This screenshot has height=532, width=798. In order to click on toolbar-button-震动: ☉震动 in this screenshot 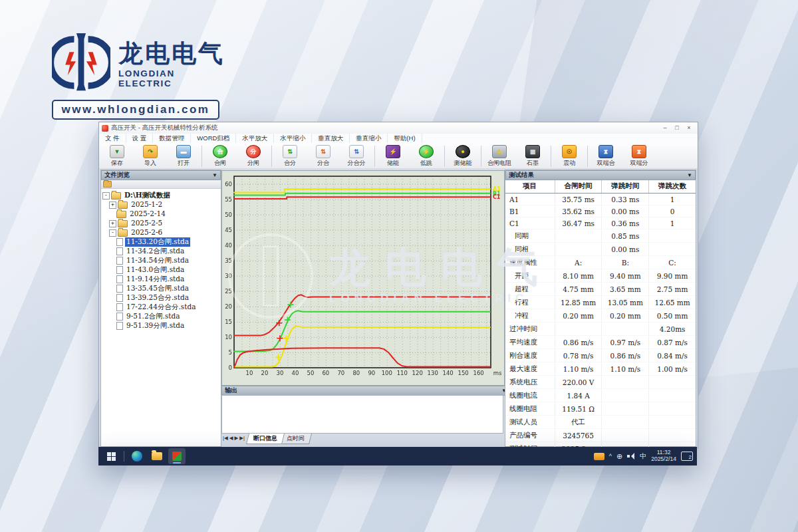, I will do `click(569, 156)`.